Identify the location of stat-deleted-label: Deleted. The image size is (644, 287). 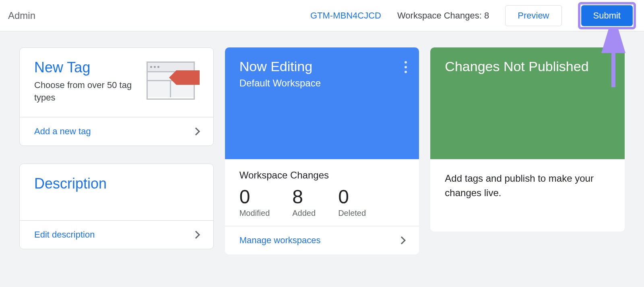
(352, 213).